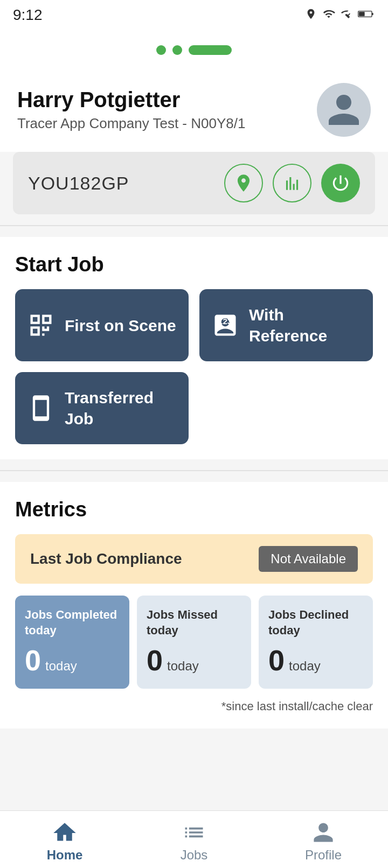  Describe the element at coordinates (308, 559) in the screenshot. I see `compliance-status: Not Available` at that location.